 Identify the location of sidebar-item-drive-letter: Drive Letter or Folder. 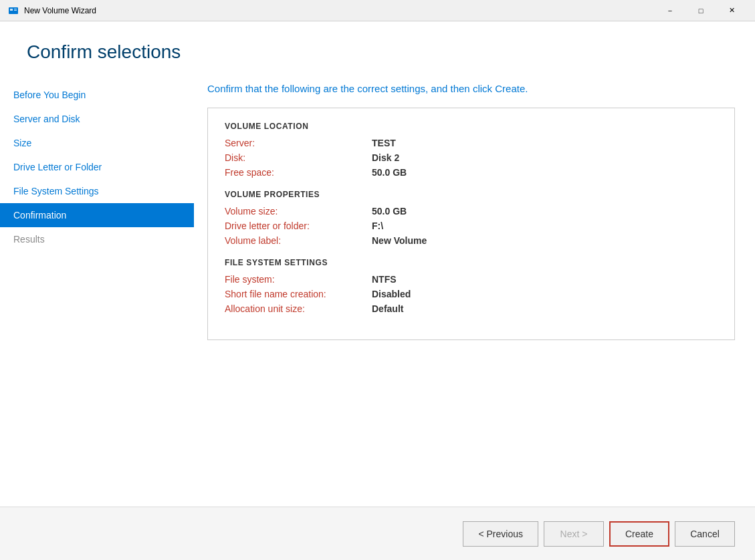
(97, 167).